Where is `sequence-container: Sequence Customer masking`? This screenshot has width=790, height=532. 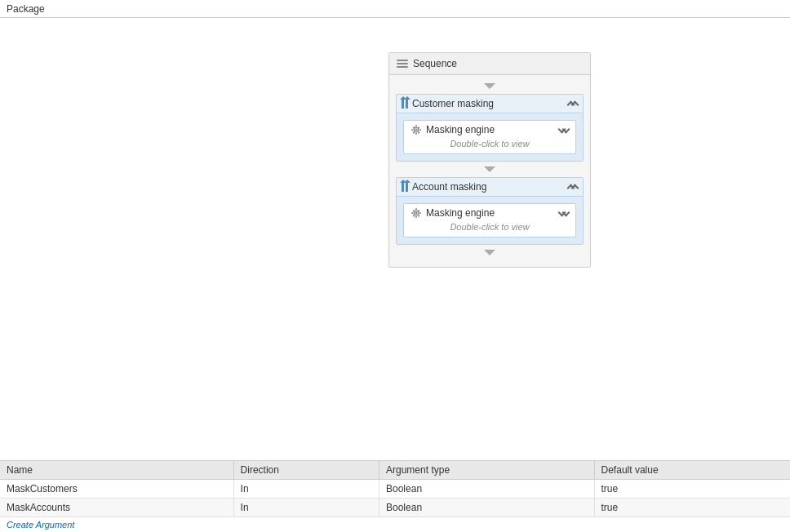
sequence-container: Sequence Customer masking is located at coordinates (490, 160).